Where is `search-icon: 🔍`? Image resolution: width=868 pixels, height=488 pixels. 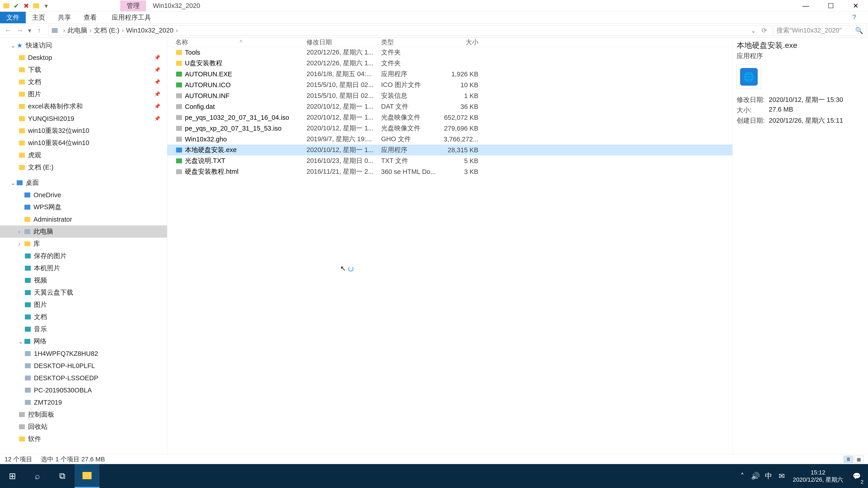 search-icon: 🔍 is located at coordinates (859, 30).